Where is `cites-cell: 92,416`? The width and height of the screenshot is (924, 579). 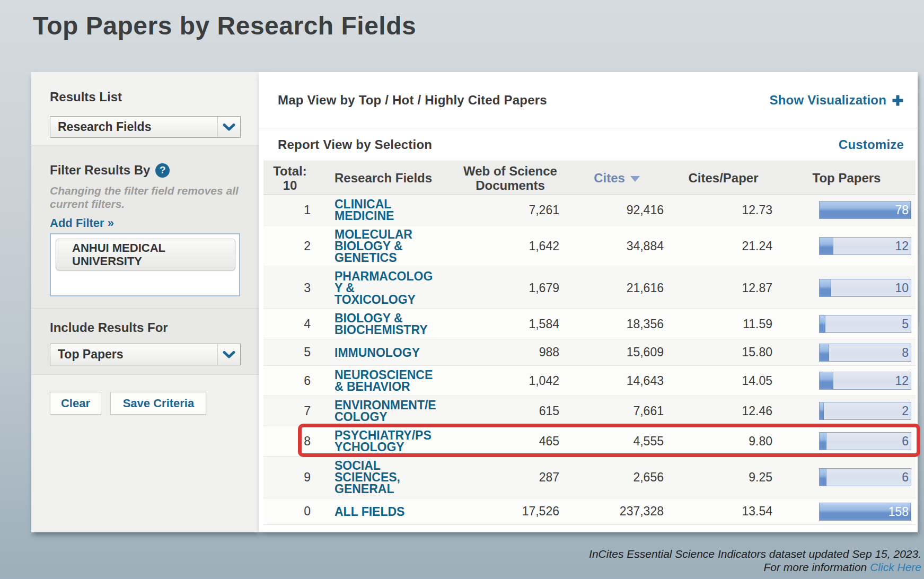 cites-cell: 92,416 is located at coordinates (617, 210).